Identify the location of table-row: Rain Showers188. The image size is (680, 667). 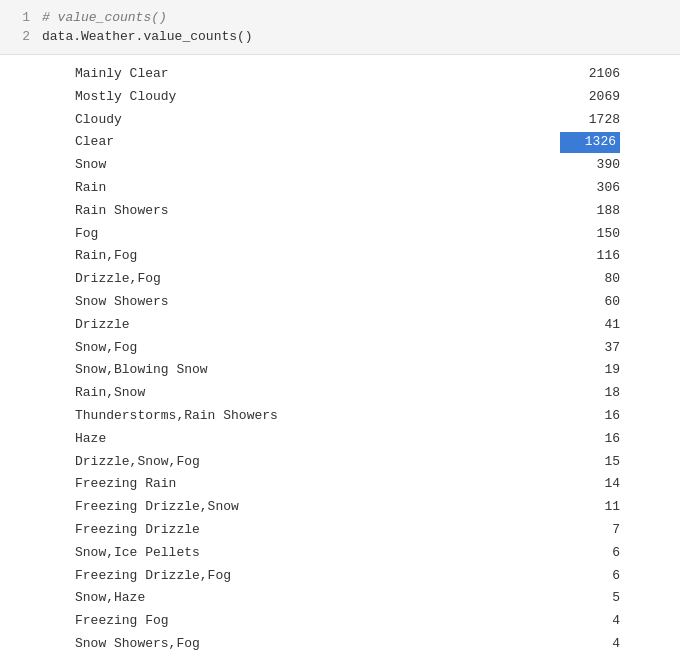
(348, 212).